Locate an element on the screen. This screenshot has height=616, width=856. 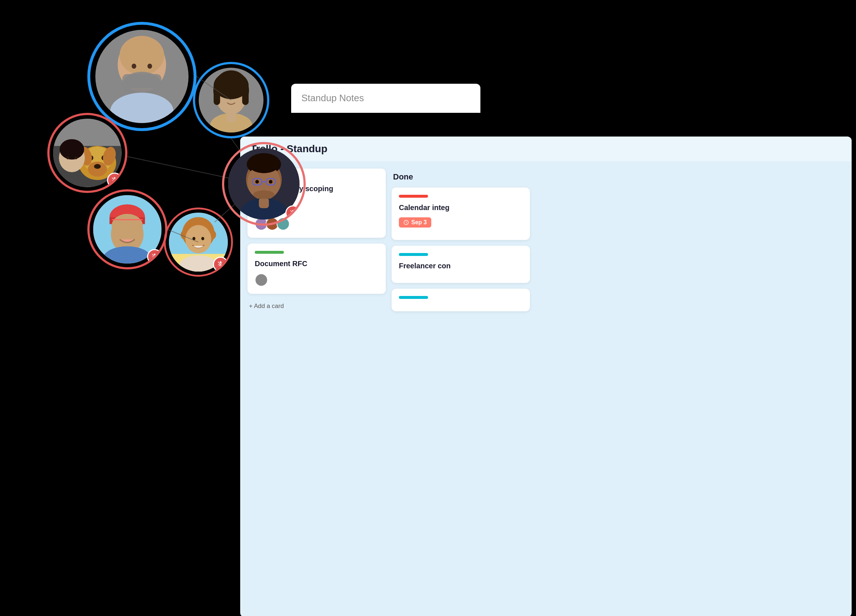
standup-notes-panel: Standup Notes is located at coordinates (386, 98).